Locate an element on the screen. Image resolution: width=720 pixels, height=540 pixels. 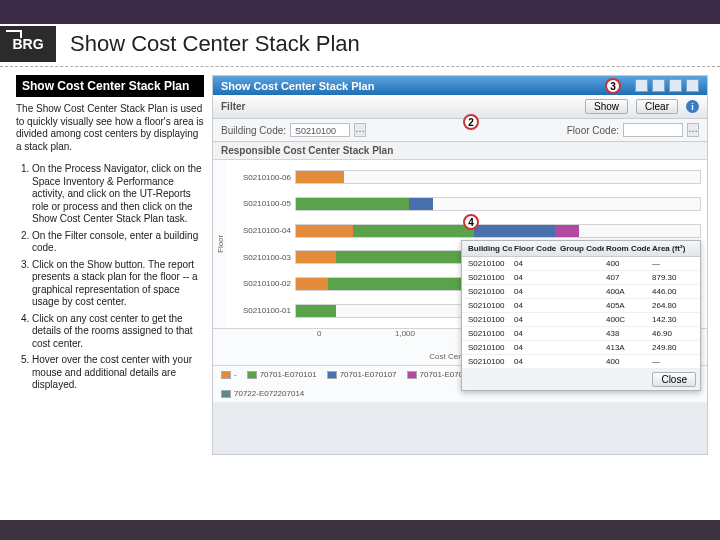
legend-label: 70722-E072207014 is located at coordinates (269, 394).